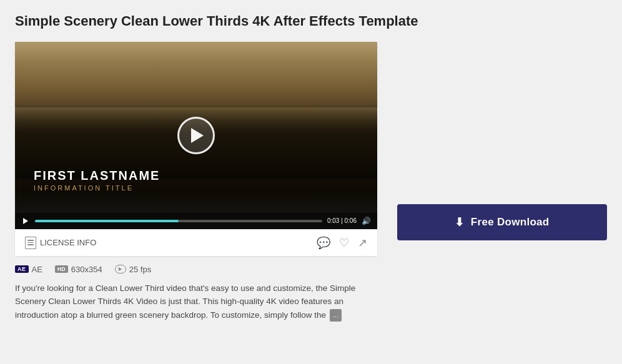  Describe the element at coordinates (140, 270) in the screenshot. I see `fps-label: 25 fps` at that location.